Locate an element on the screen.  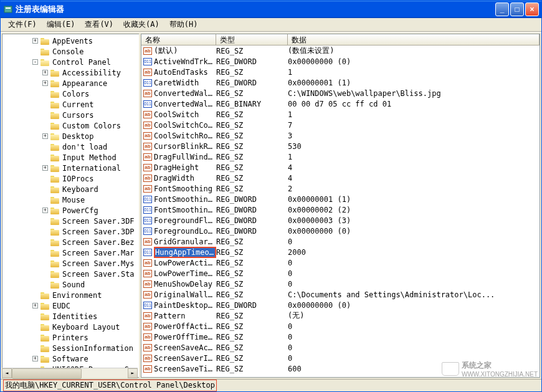
tree-item: Printers is located at coordinates (71, 338).